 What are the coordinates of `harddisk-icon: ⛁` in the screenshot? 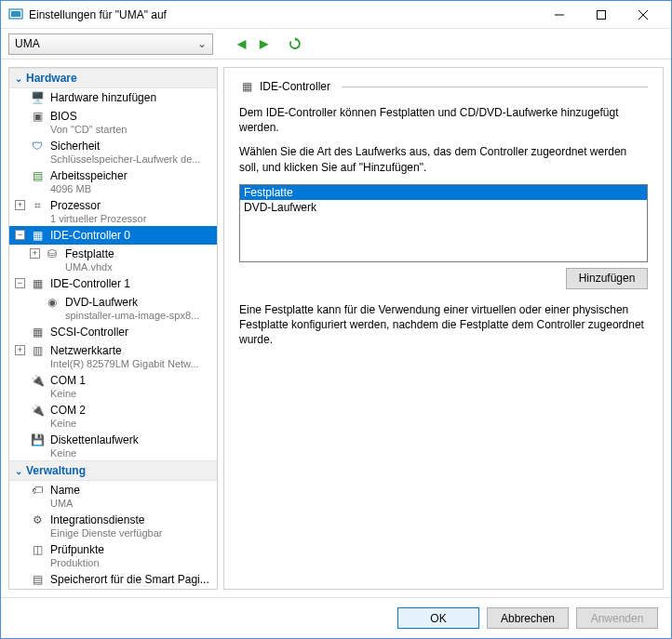 It's located at (52, 254).